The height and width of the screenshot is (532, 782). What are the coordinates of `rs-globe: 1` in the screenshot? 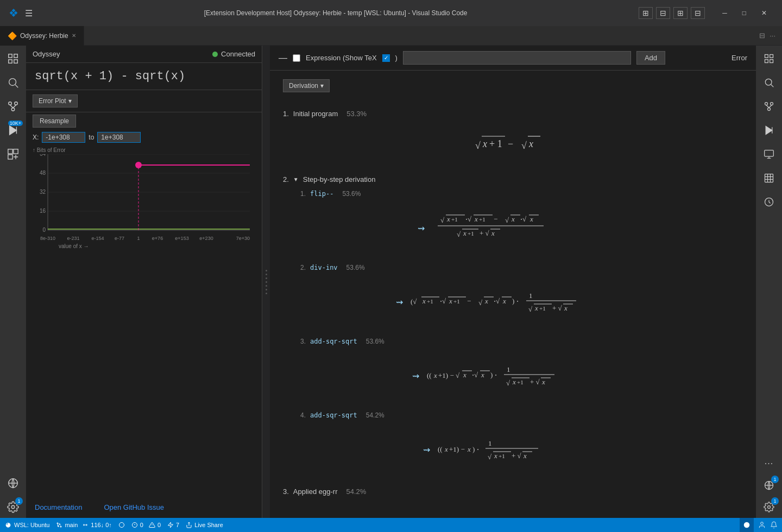 It's located at (769, 485).